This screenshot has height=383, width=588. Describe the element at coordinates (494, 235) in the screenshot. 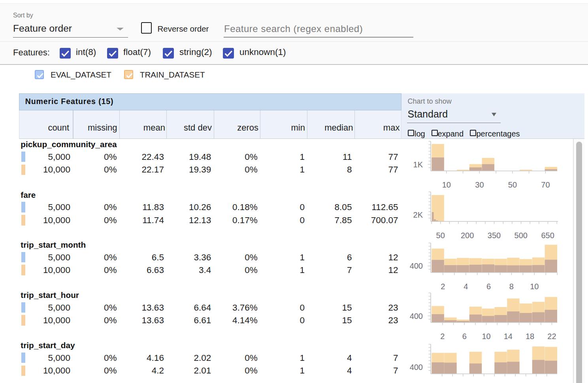

I see `svg-text: 350` at that location.